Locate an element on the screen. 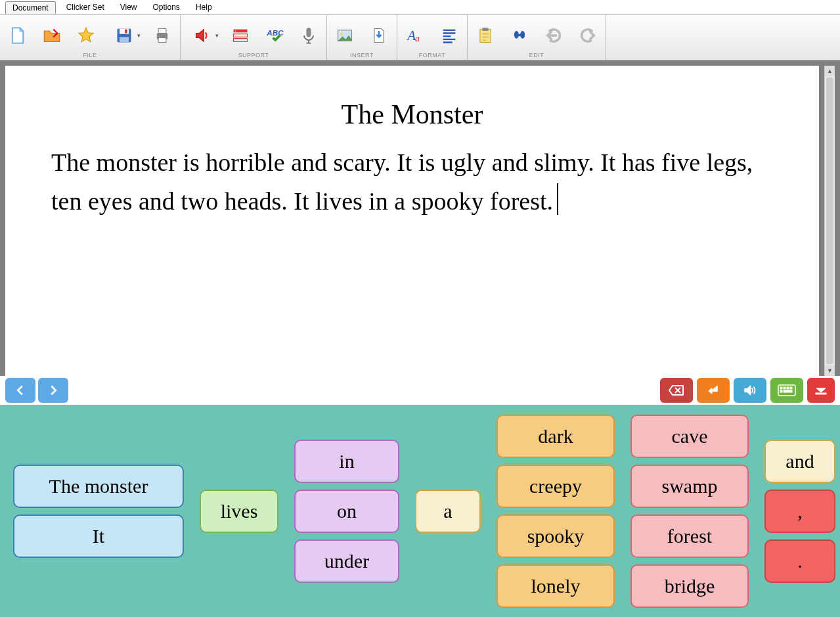 Image resolution: width=840 pixels, height=617 pixels. save-button is located at coordinates (124, 35).